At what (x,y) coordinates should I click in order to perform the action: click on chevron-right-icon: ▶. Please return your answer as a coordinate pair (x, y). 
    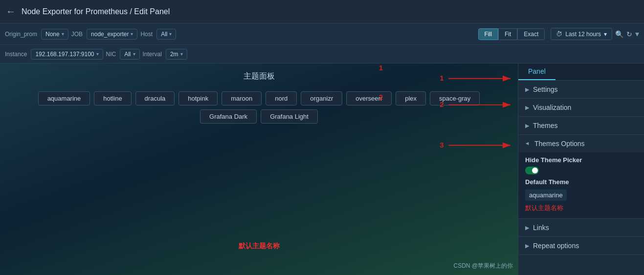
    Looking at the image, I should click on (527, 90).